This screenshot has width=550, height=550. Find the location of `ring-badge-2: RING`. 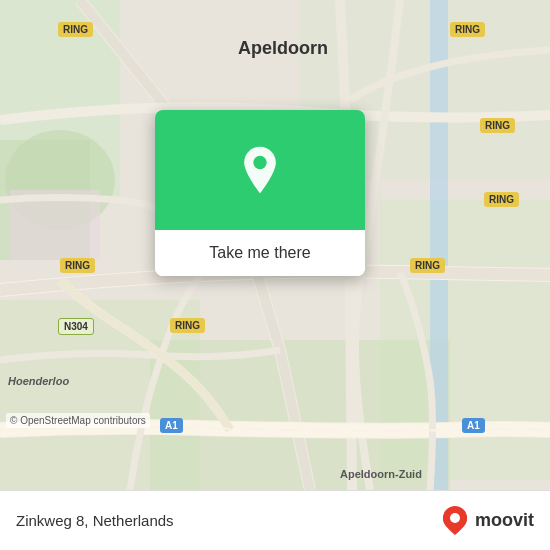

ring-badge-2: RING is located at coordinates (468, 30).